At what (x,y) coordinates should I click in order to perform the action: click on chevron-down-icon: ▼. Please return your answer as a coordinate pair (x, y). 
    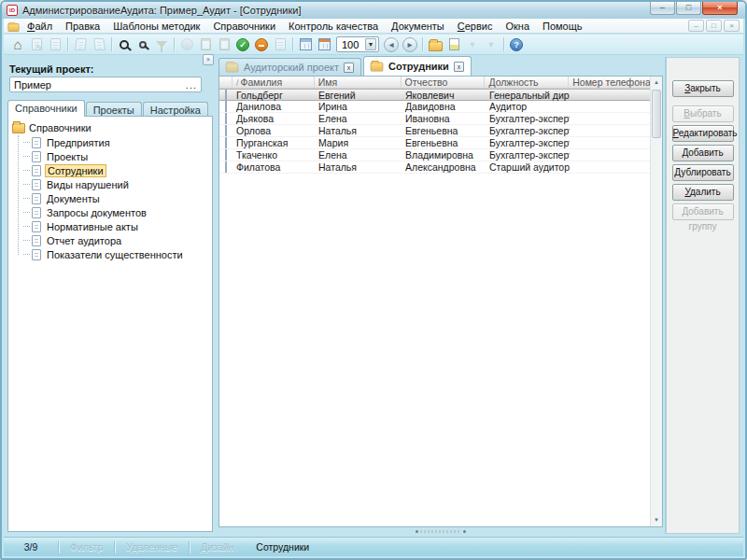
    Looking at the image, I should click on (371, 45).